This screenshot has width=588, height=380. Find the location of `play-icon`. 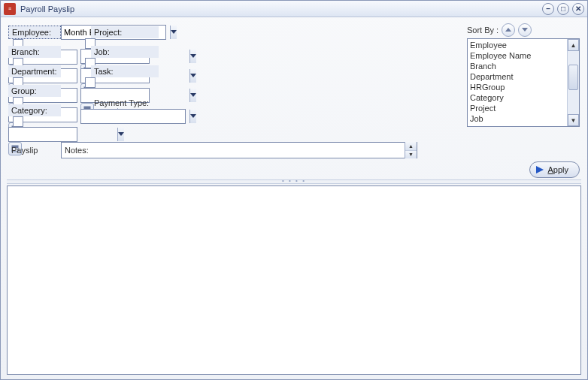

play-icon is located at coordinates (540, 170).